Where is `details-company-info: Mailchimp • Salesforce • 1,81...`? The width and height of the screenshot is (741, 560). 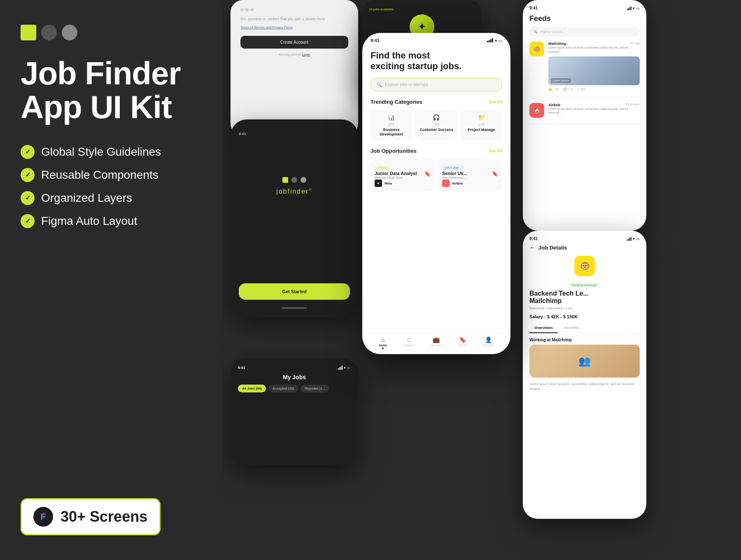 details-company-info: Mailchimp • Salesforce • 1,81... is located at coordinates (585, 308).